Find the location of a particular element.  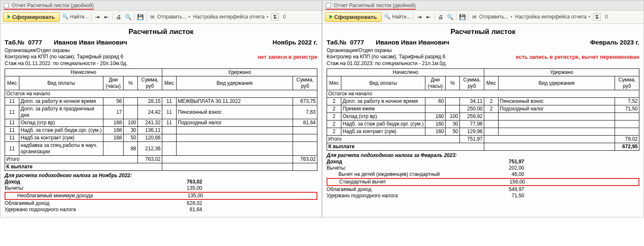

withheld-header: Удержано is located at coordinates (240, 73).